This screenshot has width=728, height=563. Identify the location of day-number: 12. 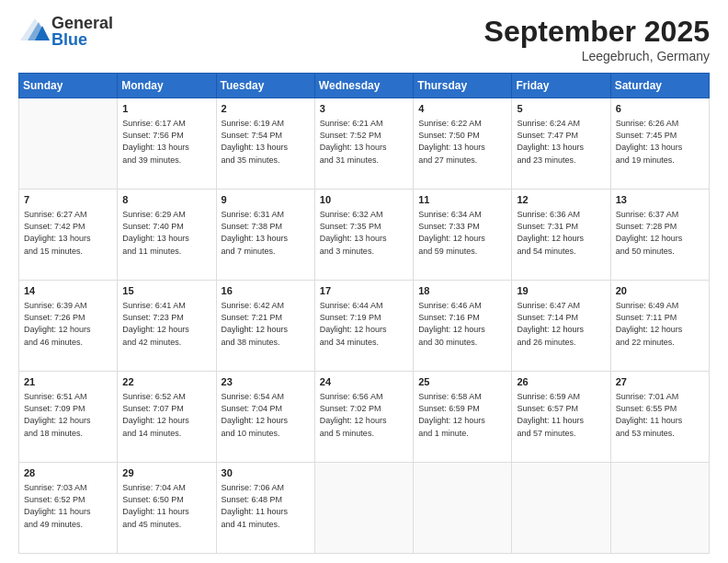
(561, 201).